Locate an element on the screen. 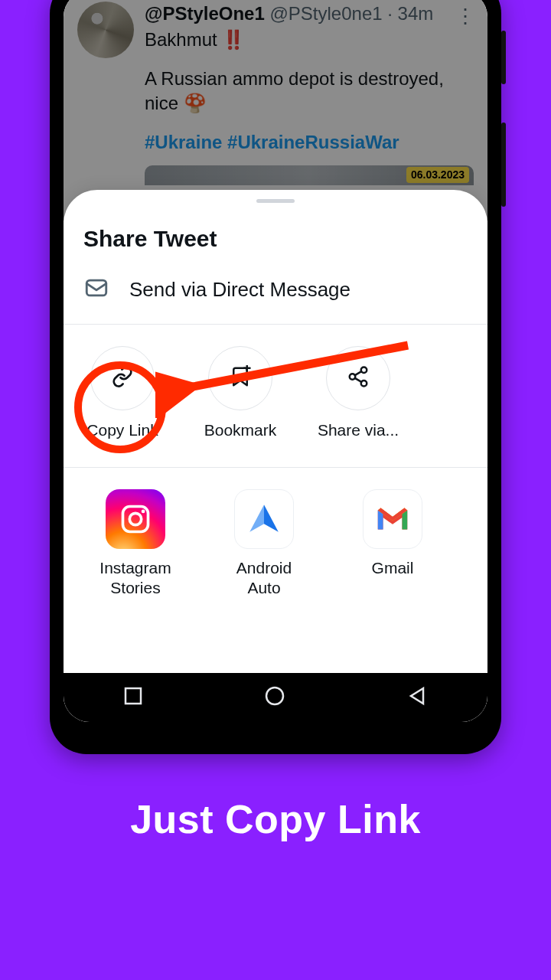 The image size is (551, 980). share-via-circle is located at coordinates (358, 378).